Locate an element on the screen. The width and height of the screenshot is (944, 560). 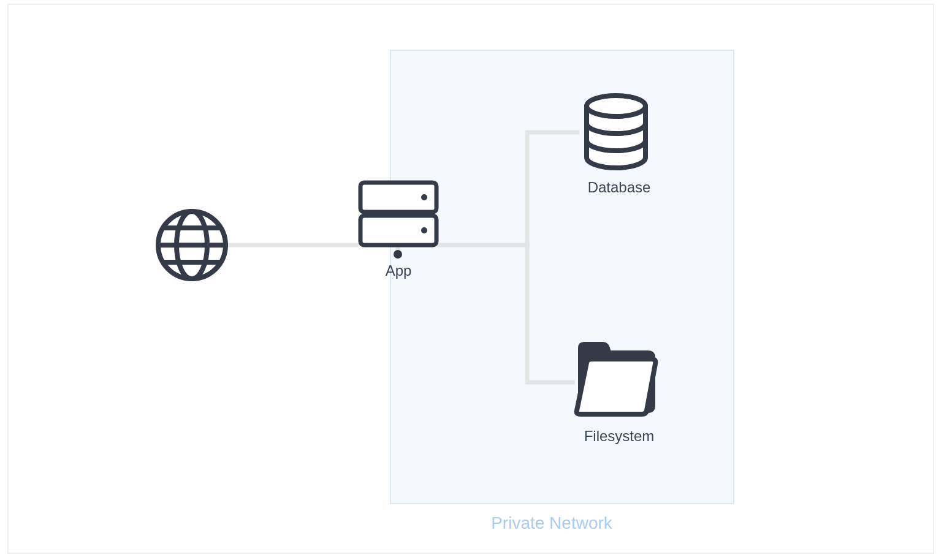
database-icon is located at coordinates (616, 132).